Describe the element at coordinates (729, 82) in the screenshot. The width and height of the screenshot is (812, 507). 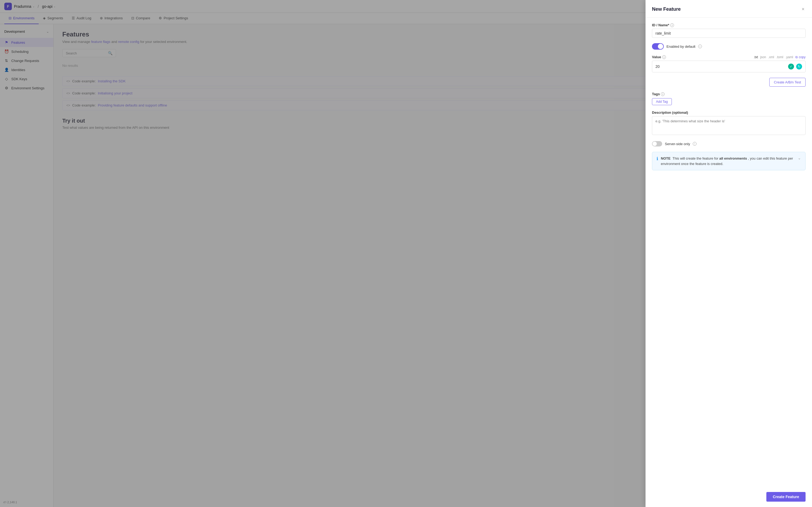
I see `create-ab-container: Create A/B/n Test` at that location.